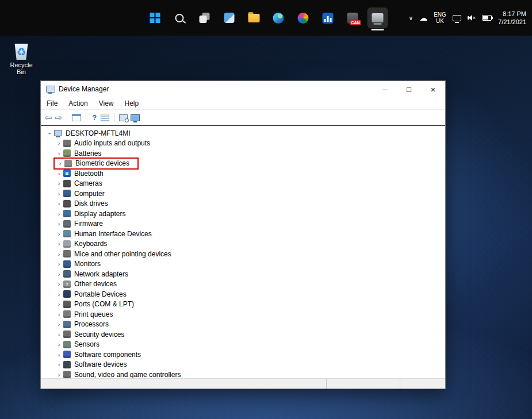 This screenshot has height=419, width=532. Describe the element at coordinates (243, 365) in the screenshot. I see `device-category-row: › Software devices` at that location.